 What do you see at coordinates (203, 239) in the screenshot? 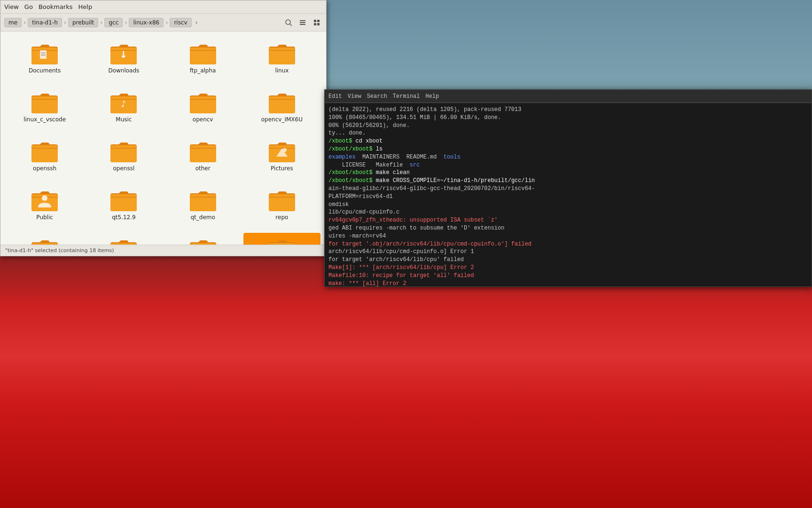
I see `file-item-templates: Templates` at bounding box center [203, 239].